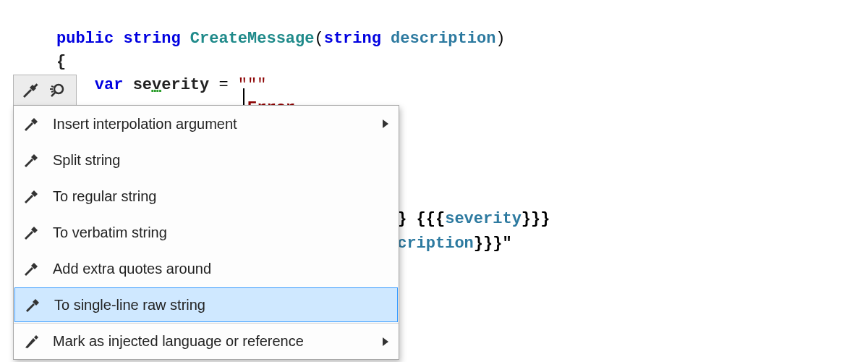 The image size is (868, 362). Describe the element at coordinates (206, 124) in the screenshot. I see `menu-item-insert-interpolation: Insert interpolation argument` at that location.